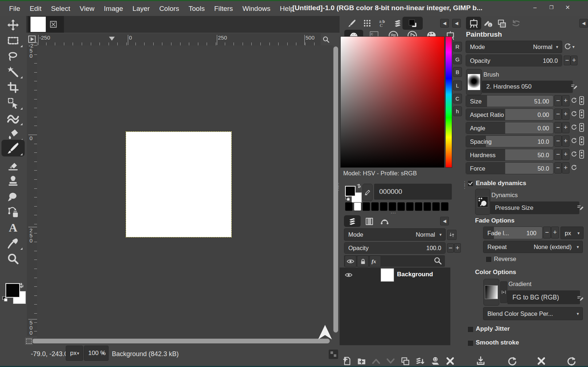 The image size is (588, 367). What do you see at coordinates (13, 196) in the screenshot?
I see `tool-smudge` at bounding box center [13, 196].